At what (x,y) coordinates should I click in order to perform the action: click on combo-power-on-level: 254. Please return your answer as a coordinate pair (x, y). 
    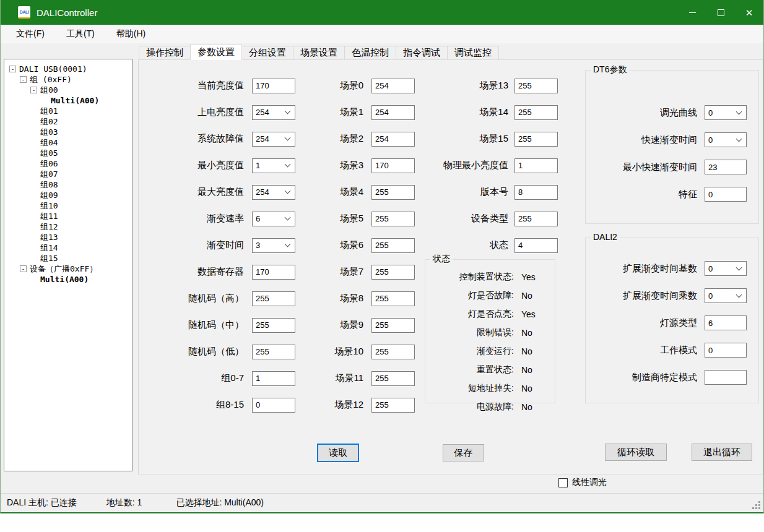
    Looking at the image, I should click on (274, 113).